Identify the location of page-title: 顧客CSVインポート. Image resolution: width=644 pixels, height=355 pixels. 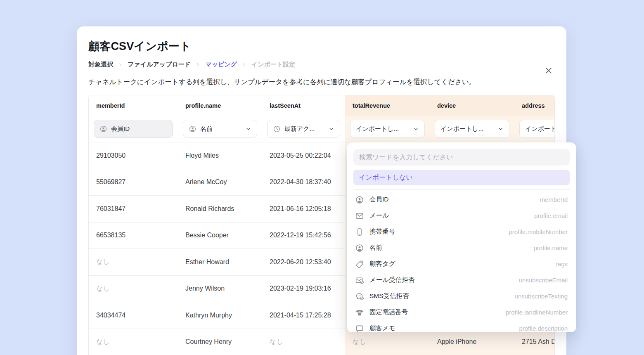
(322, 46).